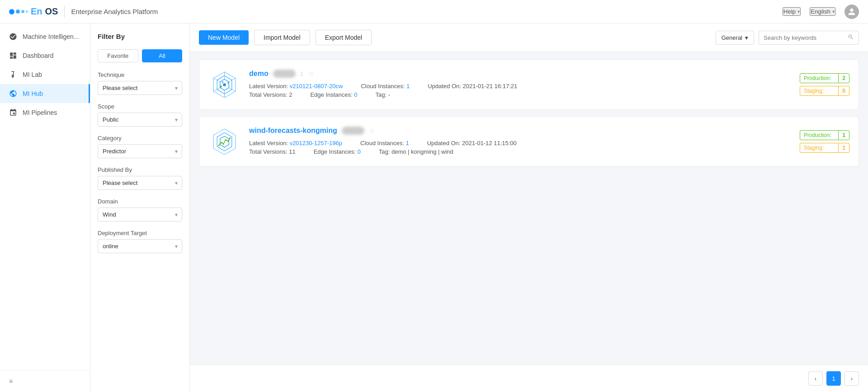 This screenshot has height=392, width=868. What do you see at coordinates (792, 12) in the screenshot?
I see `help-button: Help ▾` at bounding box center [792, 12].